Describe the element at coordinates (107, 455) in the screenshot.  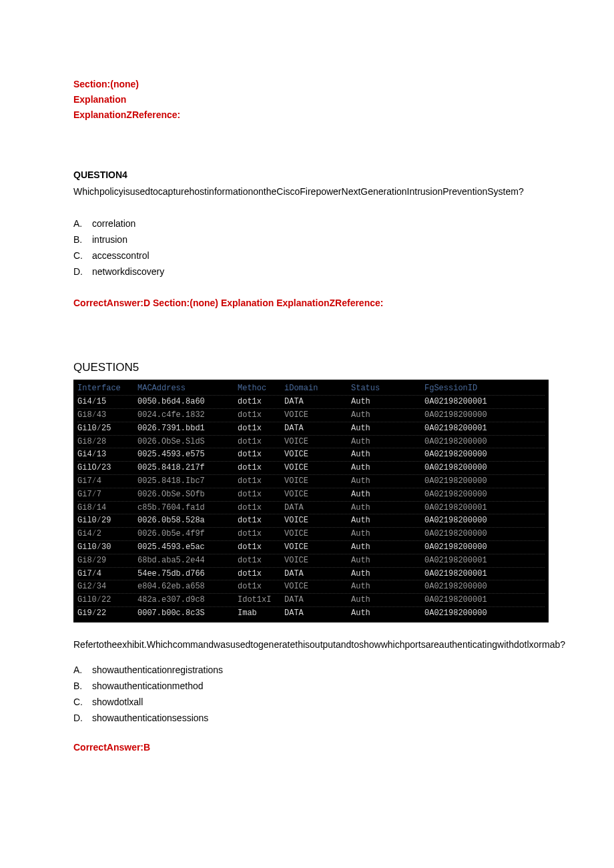
I see `cell-c1: Gi4∕13` at that location.